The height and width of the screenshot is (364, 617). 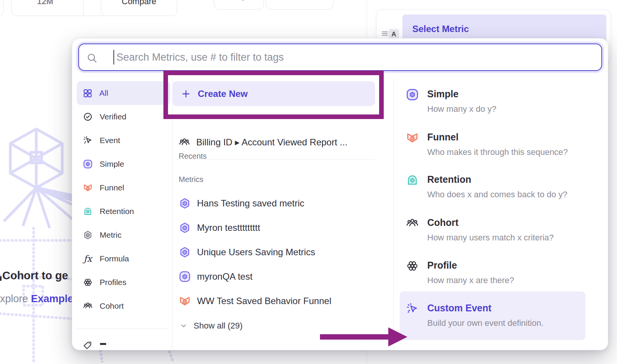 What do you see at coordinates (470, 265) in the screenshot?
I see `option-title: Profile` at bounding box center [470, 265].